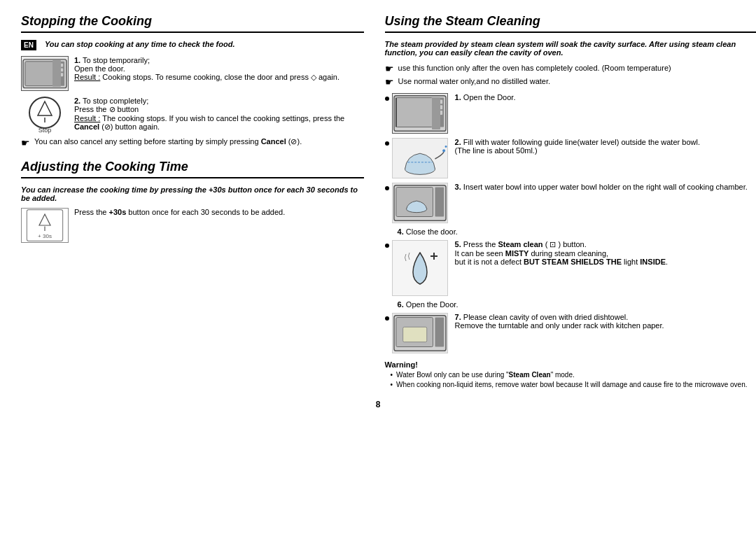 The image size is (756, 534). What do you see at coordinates (458, 187) in the screenshot?
I see `steam-step-3-number: 3.` at bounding box center [458, 187].